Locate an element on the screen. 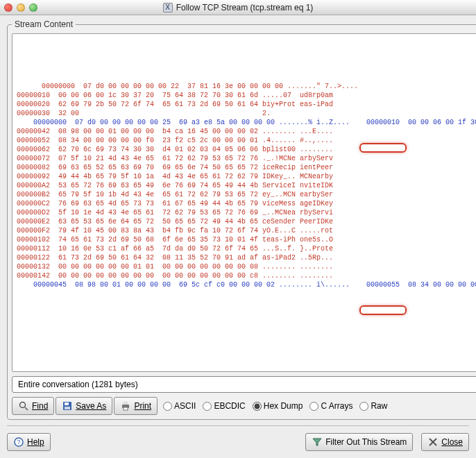  conversation-dropdown-label: Entire conversation (1281 bytes) is located at coordinates (78, 384).